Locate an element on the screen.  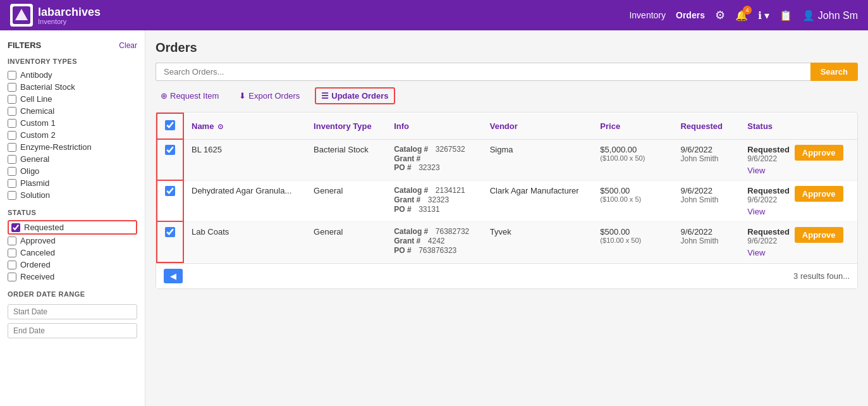
end-date-input is located at coordinates (72, 331).